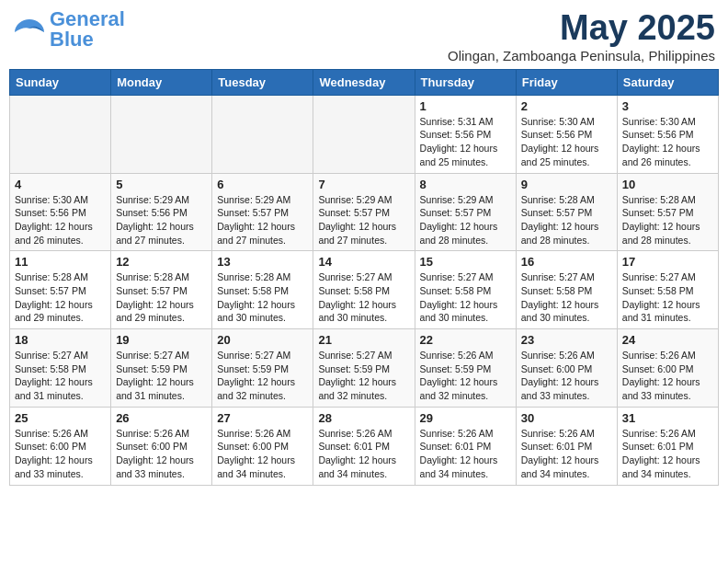 This screenshot has height=563, width=728. What do you see at coordinates (61, 368) in the screenshot?
I see `calendar-cell: 18Sunrise: 5:27 AMSunset: 5:58 PMDayligh…` at bounding box center [61, 368].